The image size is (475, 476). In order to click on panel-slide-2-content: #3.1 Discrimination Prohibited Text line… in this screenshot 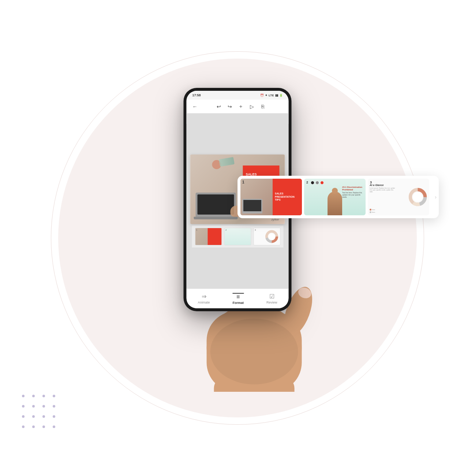, I will do `click(353, 192)`.